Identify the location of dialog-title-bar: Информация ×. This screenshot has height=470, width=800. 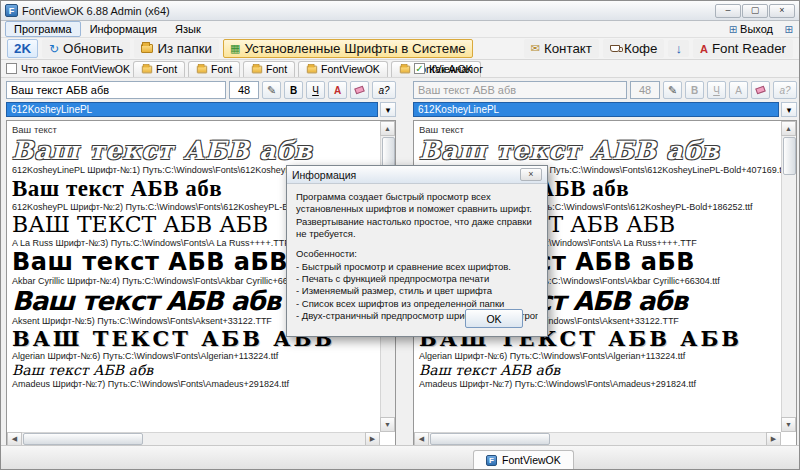
(417, 175).